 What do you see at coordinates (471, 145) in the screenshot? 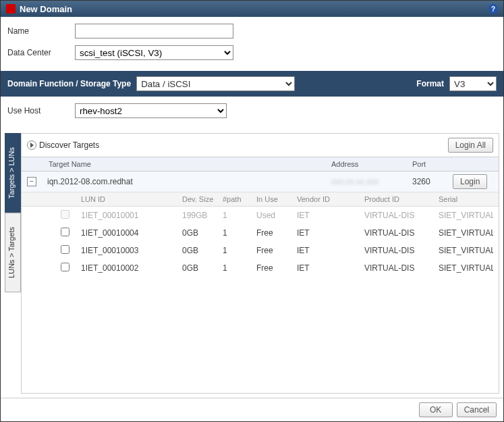
I see `login-all-button: Login All` at bounding box center [471, 145].